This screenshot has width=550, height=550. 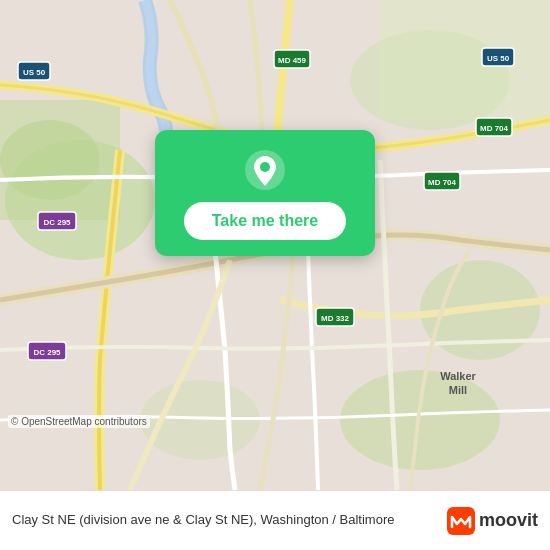 What do you see at coordinates (292, 60) in the screenshot?
I see `svg-text: MD 459` at bounding box center [292, 60].